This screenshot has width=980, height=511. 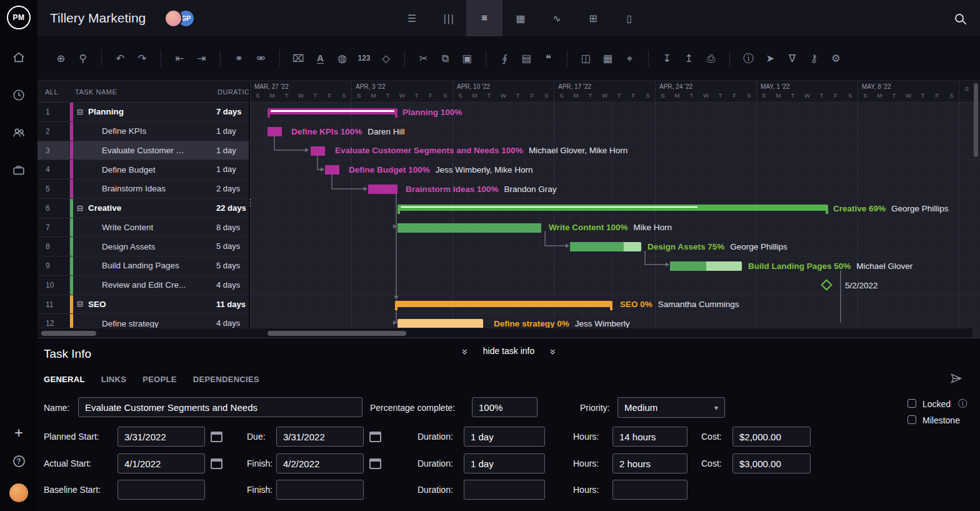 What do you see at coordinates (160, 379) in the screenshot?
I see `tab-people: PEOPLE` at bounding box center [160, 379].